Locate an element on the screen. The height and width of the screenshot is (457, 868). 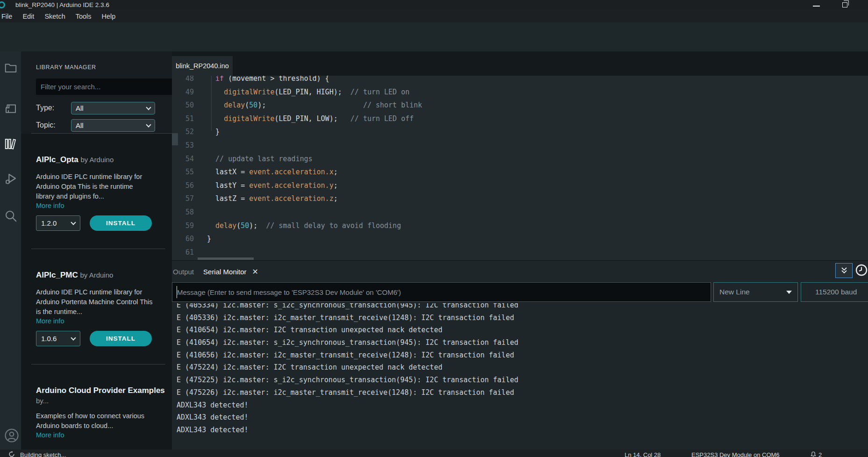
menu-help: Help is located at coordinates (109, 16).